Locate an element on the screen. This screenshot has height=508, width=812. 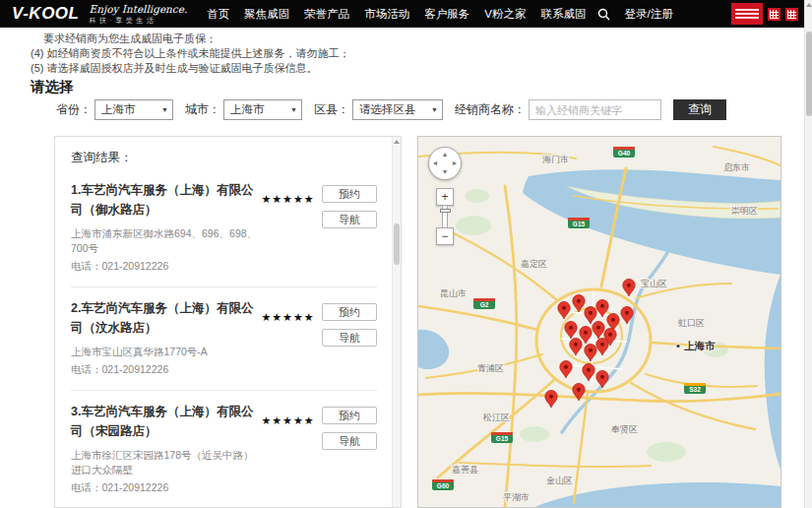
nav-link: 联系威固 is located at coordinates (563, 14).